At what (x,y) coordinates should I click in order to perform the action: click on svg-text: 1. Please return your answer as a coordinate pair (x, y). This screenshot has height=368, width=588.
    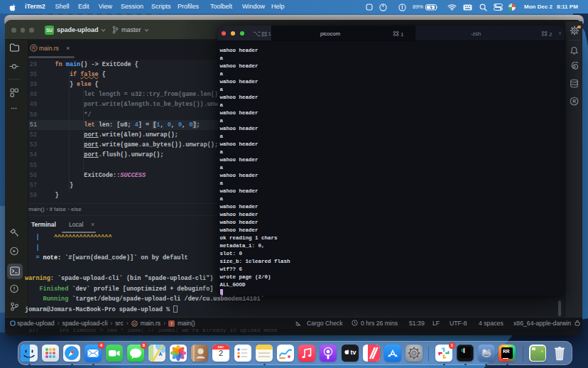
    Looking at the image, I should click on (402, 34).